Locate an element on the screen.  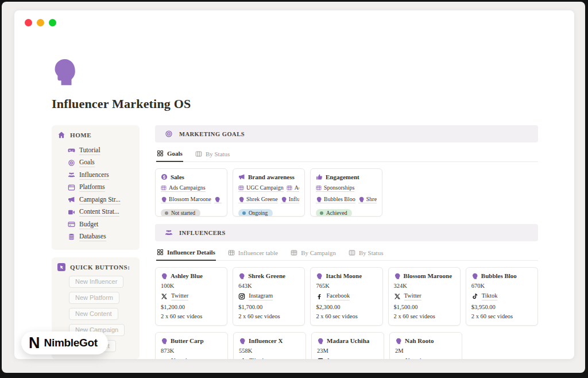
close-window-button is located at coordinates (29, 23).